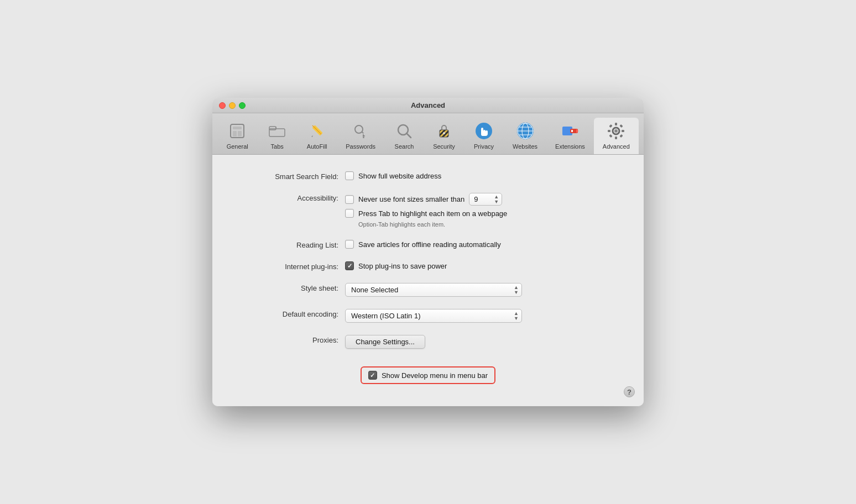 The height and width of the screenshot is (504, 856). I want to click on minimize-button, so click(232, 106).